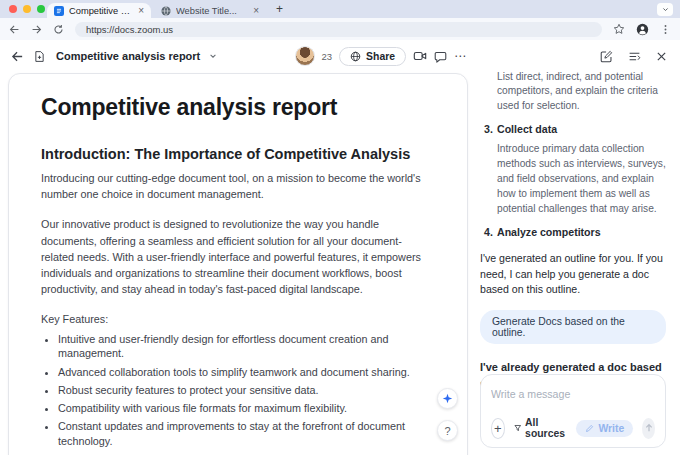 The image size is (680, 455). What do you see at coordinates (518, 428) in the screenshot?
I see `filter-funnel-icon` at bounding box center [518, 428].